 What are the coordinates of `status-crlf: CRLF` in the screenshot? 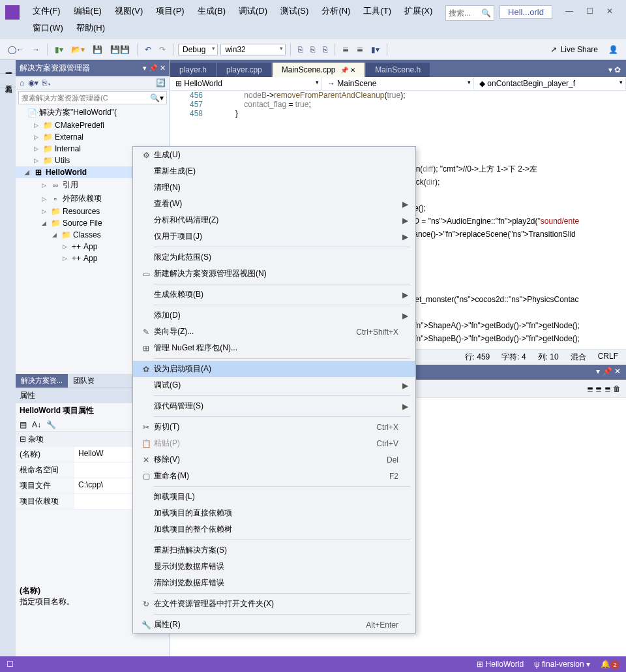 It's located at (608, 358).